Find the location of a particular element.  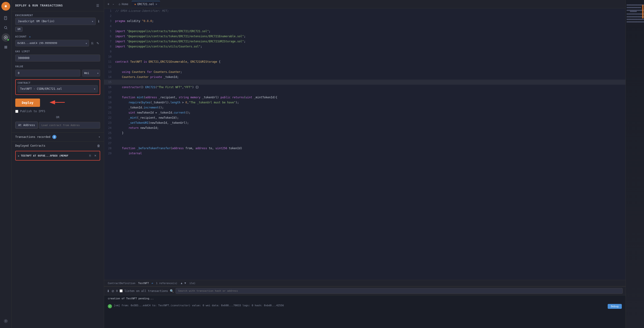

code-line-27: 27 is located at coordinates (365, 143).